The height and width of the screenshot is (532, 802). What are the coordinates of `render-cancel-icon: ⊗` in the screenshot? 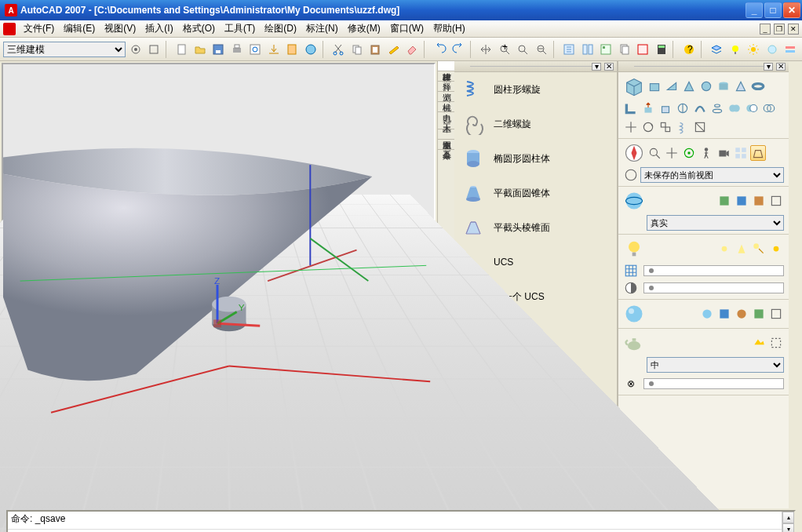 It's located at (631, 384).